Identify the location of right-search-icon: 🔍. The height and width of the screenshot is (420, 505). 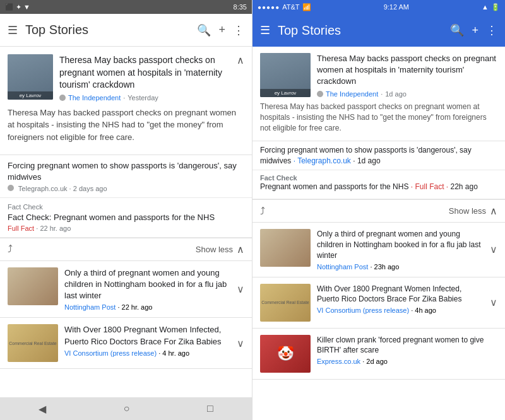
(457, 30).